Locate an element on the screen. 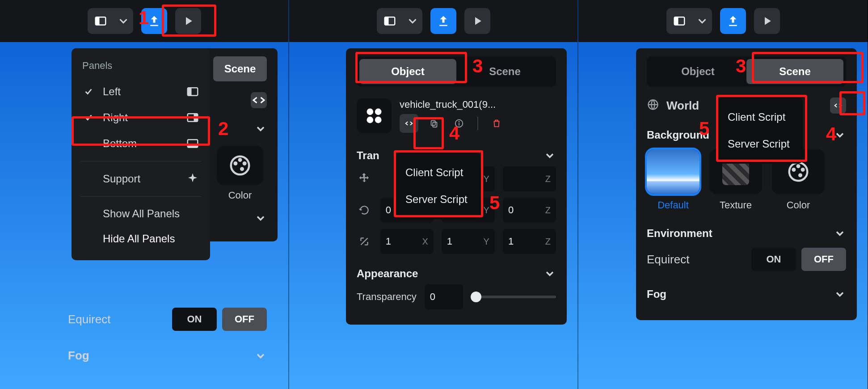  callout-number-4: 4 is located at coordinates (454, 133).